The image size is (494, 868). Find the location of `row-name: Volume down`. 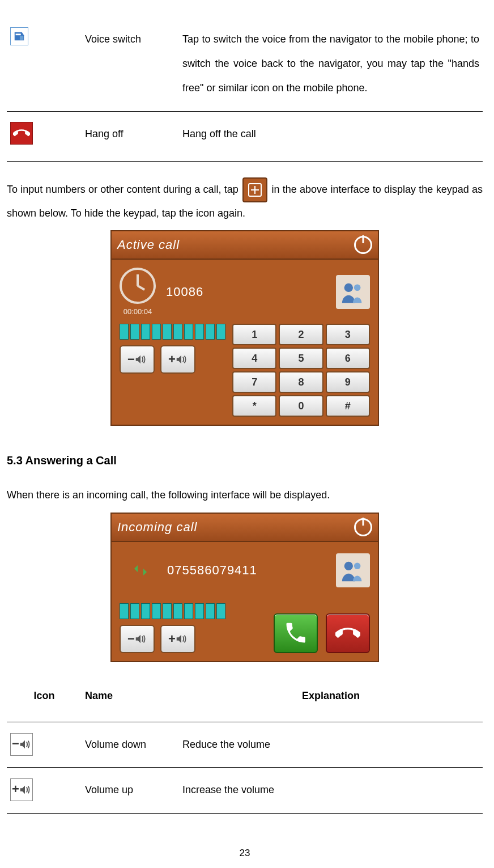

row-name: Volume down is located at coordinates (130, 745).